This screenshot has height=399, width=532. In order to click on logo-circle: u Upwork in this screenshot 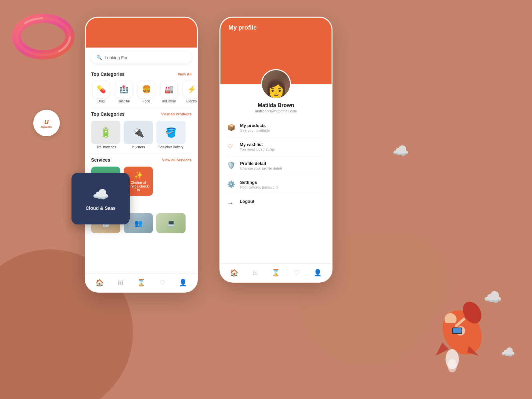, I will do `click(47, 123)`.